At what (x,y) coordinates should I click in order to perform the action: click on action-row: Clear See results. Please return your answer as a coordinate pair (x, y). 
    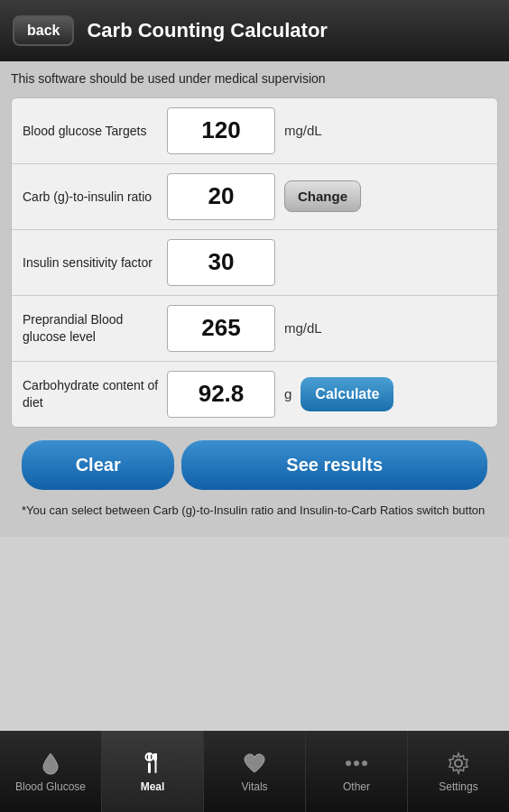
    Looking at the image, I should click on (255, 466).